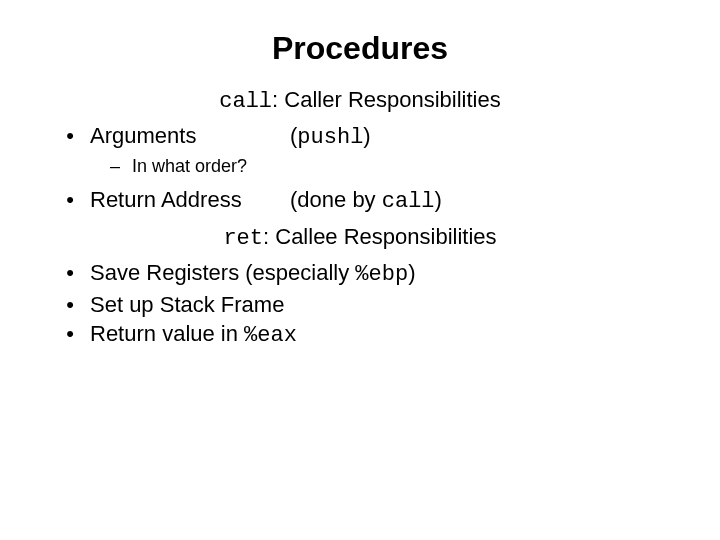 This screenshot has width=720, height=540. What do you see at coordinates (360, 274) in the screenshot?
I see `bullet-save-registers: • Save Registers (especially %ebp)` at bounding box center [360, 274].